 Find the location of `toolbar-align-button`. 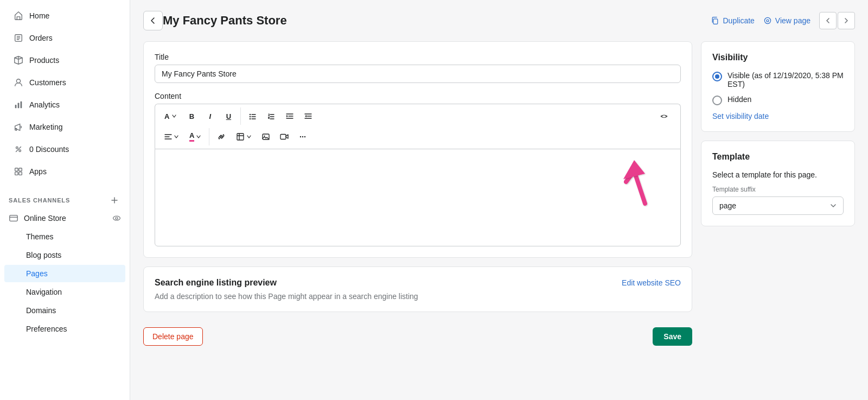

toolbar-align-button is located at coordinates (171, 137).